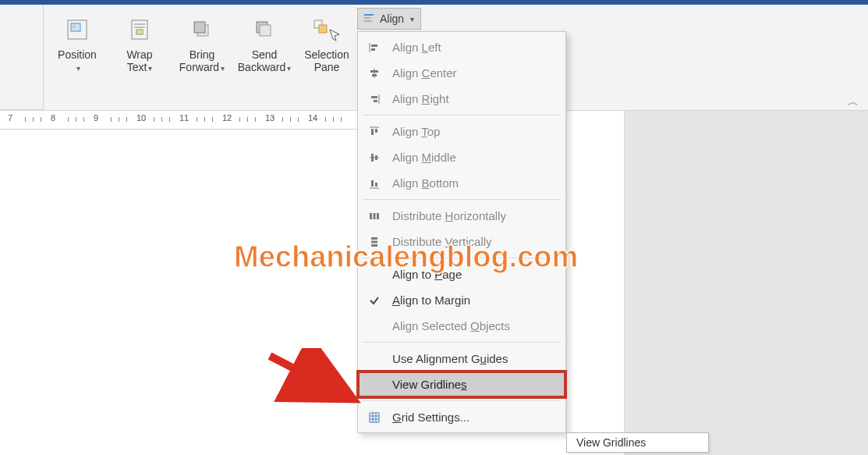 This screenshot has height=455, width=868. I want to click on menu-item-label: Use Alignment Guides, so click(450, 359).